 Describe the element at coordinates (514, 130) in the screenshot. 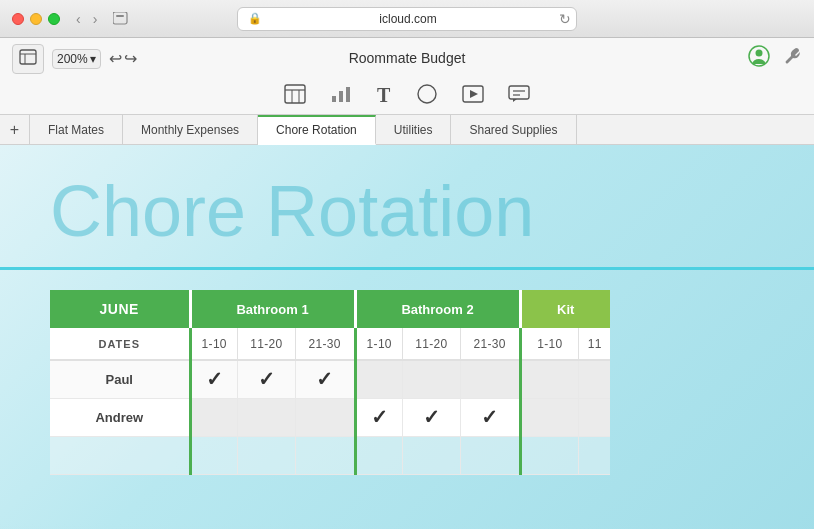

I see `tab-shared-supplies: Shared Supplies` at that location.